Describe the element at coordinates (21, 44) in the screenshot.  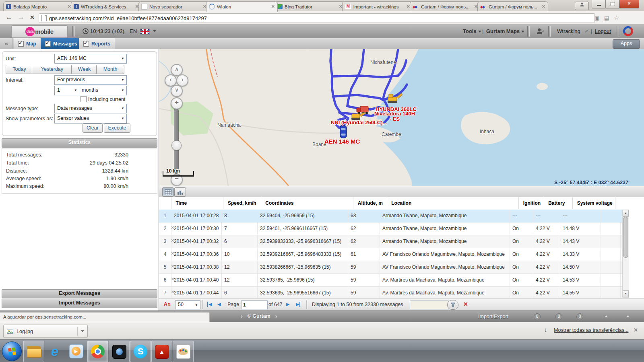
I see `map-checkbox` at that location.